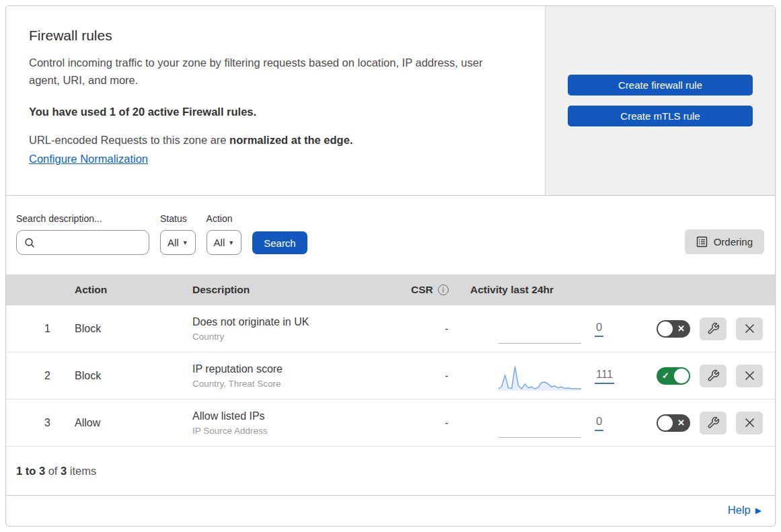 The width and height of the screenshot is (781, 532). What do you see at coordinates (661, 101) in the screenshot?
I see `actions-panel: Create firewall rule Create mTLS rule` at bounding box center [661, 101].